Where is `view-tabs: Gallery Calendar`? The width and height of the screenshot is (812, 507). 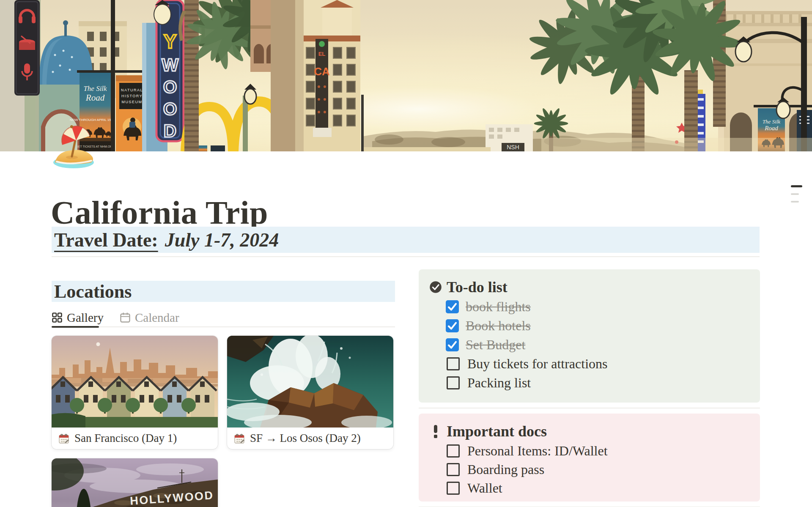
view-tabs: Gallery Calendar is located at coordinates (223, 318).